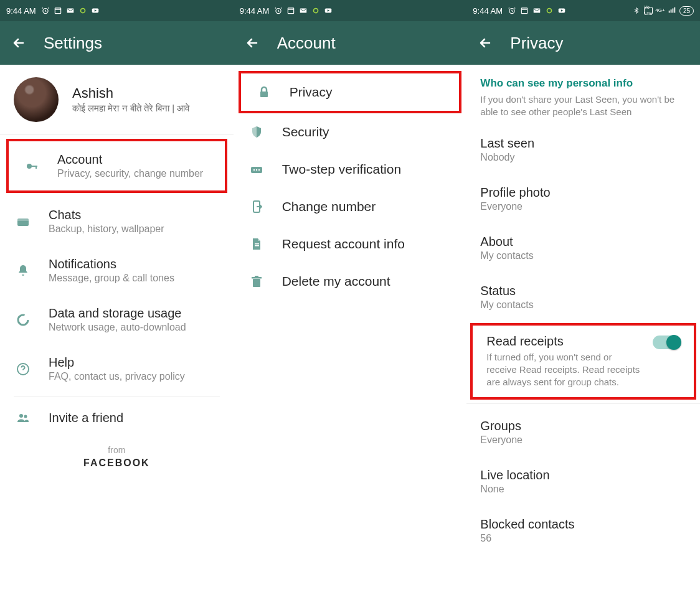 This screenshot has height=615, width=700. What do you see at coordinates (23, 222) in the screenshot?
I see `chat-icon` at bounding box center [23, 222].